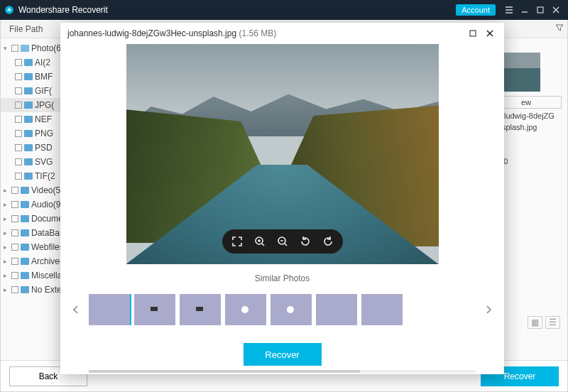  Describe the element at coordinates (34, 162) in the screenshot. I see `tree-item: SVG` at that location.